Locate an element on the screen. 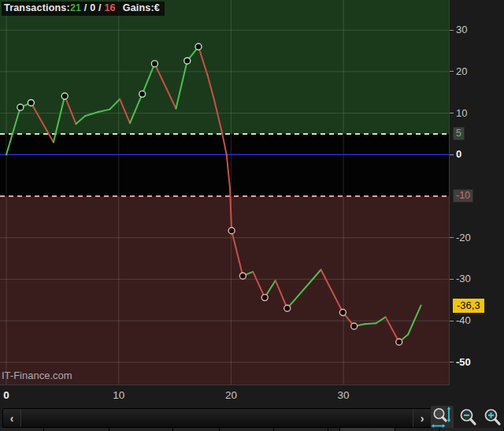  x-axis-label: 20 is located at coordinates (231, 396).